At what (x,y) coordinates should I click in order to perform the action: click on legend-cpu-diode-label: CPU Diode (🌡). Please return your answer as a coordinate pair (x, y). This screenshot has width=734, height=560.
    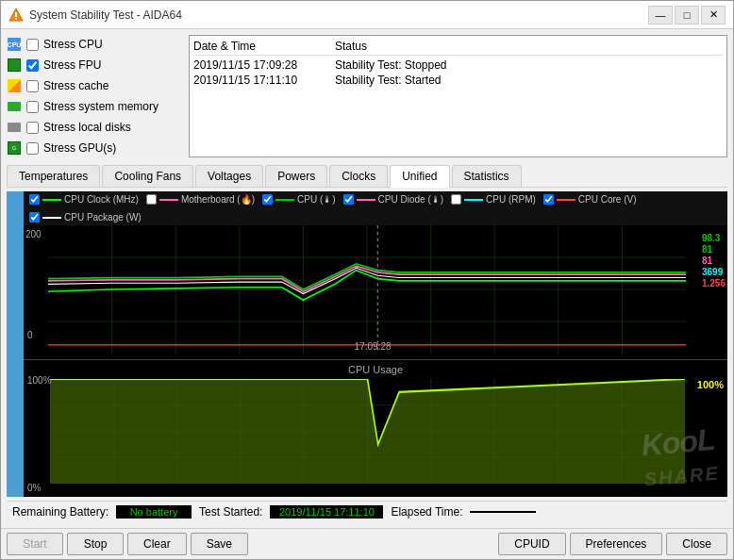
    Looking at the image, I should click on (411, 200).